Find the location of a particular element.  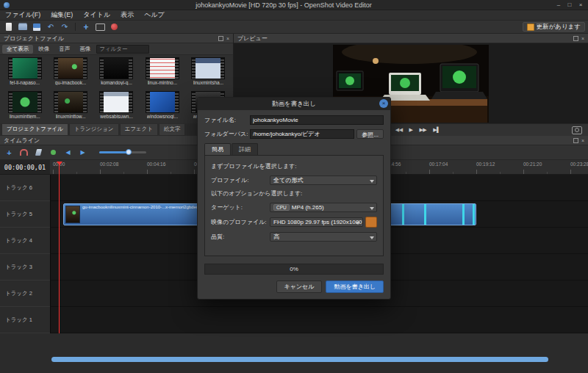

update-available-button: 更新があります is located at coordinates (554, 26).